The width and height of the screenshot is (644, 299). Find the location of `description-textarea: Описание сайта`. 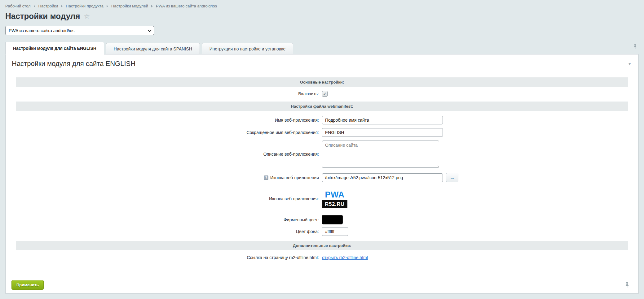

description-textarea: Описание сайта is located at coordinates (381, 154).